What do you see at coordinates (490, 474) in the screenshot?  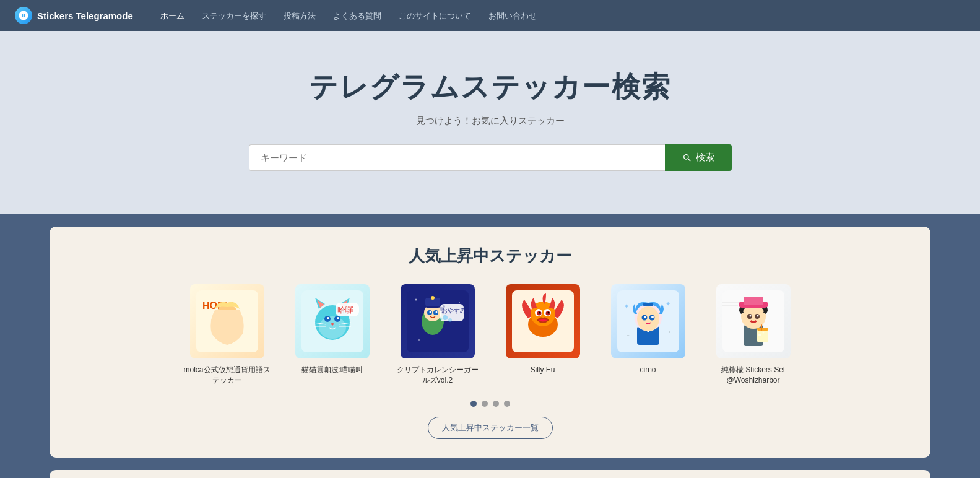 I see `new-stickers-section: 新着ステッカー` at bounding box center [490, 474].